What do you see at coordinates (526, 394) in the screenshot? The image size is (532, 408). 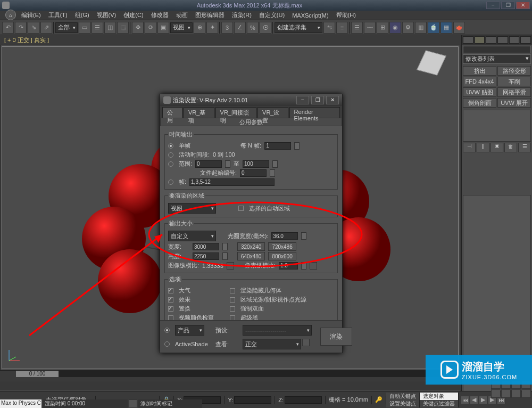 I see `max-toggle-icon` at bounding box center [526, 394].